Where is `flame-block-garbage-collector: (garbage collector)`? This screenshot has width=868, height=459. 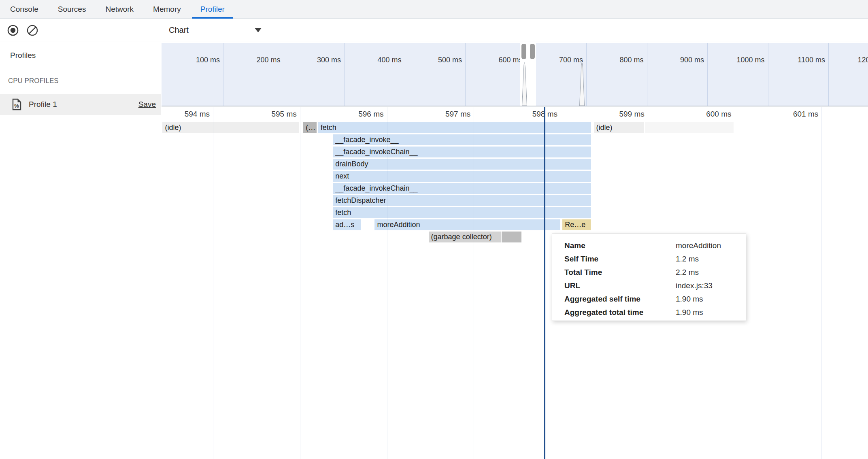
flame-block-garbage-collector: (garbage collector) is located at coordinates (465, 237).